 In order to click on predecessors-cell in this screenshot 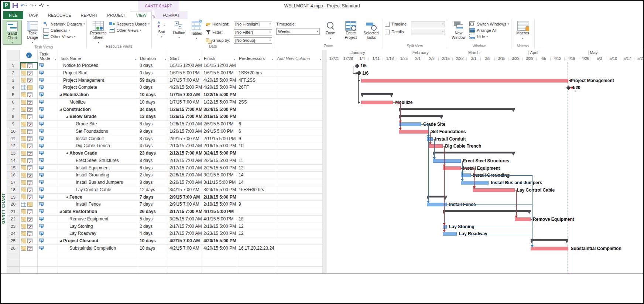, I will do `click(256, 212)`.